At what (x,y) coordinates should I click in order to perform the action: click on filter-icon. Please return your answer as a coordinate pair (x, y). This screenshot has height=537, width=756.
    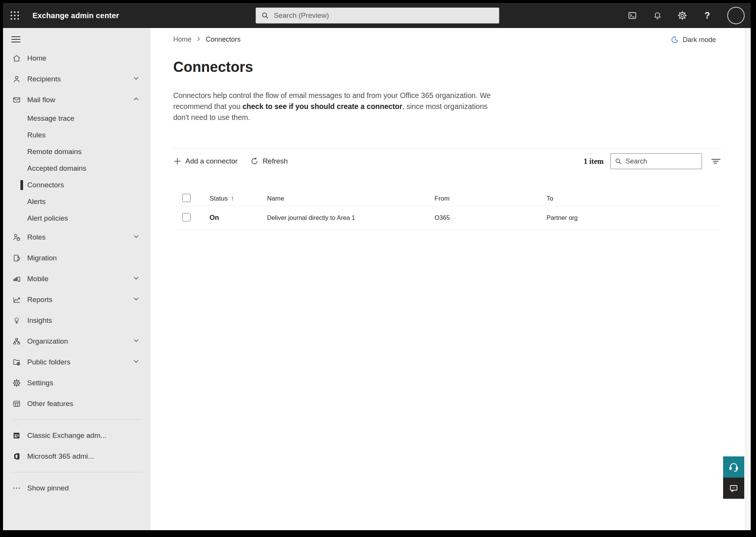
    Looking at the image, I should click on (716, 161).